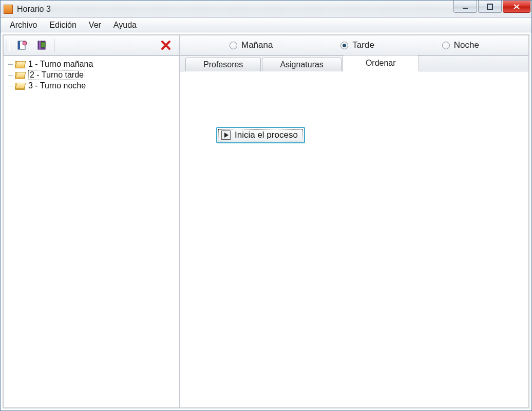  I want to click on radio-night-label: Noche, so click(466, 45).